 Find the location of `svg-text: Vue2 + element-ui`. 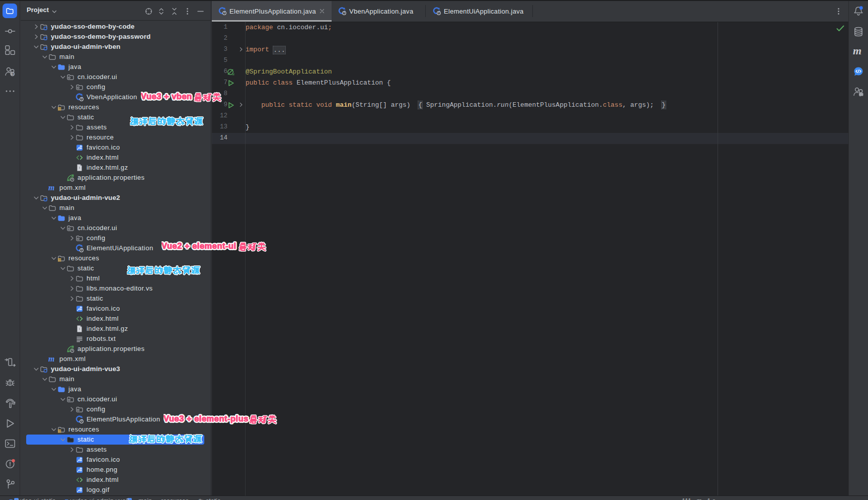

svg-text: Vue2 + element-ui is located at coordinates (199, 246).